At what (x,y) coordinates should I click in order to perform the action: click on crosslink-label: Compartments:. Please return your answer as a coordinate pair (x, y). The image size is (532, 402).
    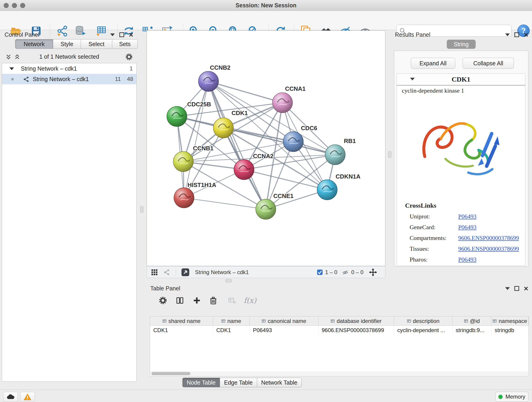
    Looking at the image, I should click on (428, 238).